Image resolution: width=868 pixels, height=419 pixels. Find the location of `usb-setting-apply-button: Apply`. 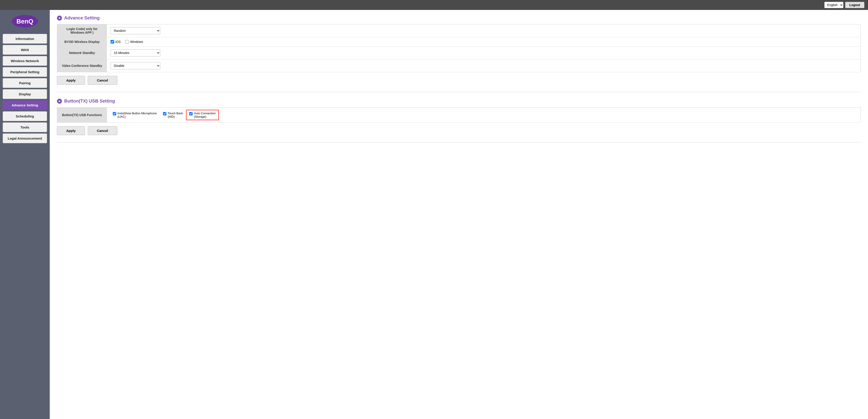

usb-setting-apply-button: Apply is located at coordinates (71, 131).